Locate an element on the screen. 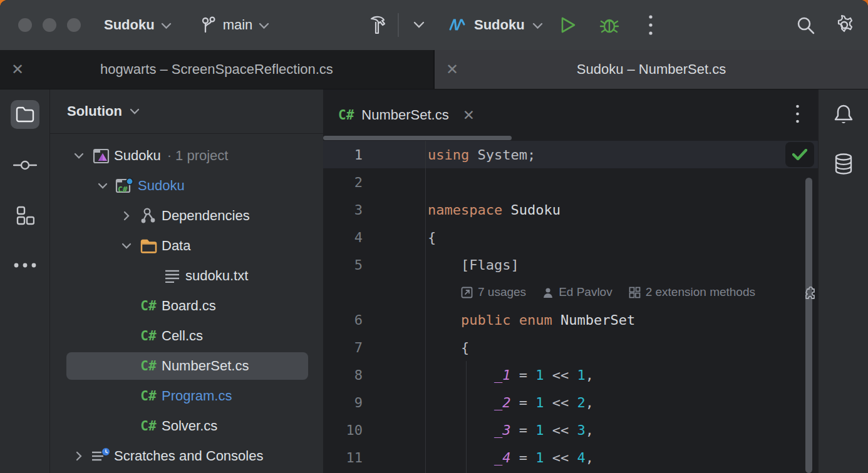 This screenshot has width=868, height=473. code-line: 3namespace Sudoku is located at coordinates (571, 210).